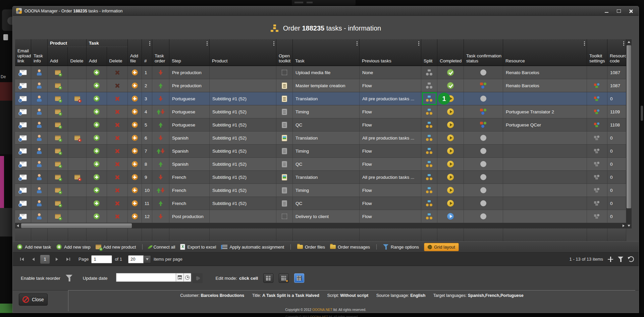  What do you see at coordinates (284, 125) in the screenshot?
I see `cell-open-toolkit` at bounding box center [284, 125].